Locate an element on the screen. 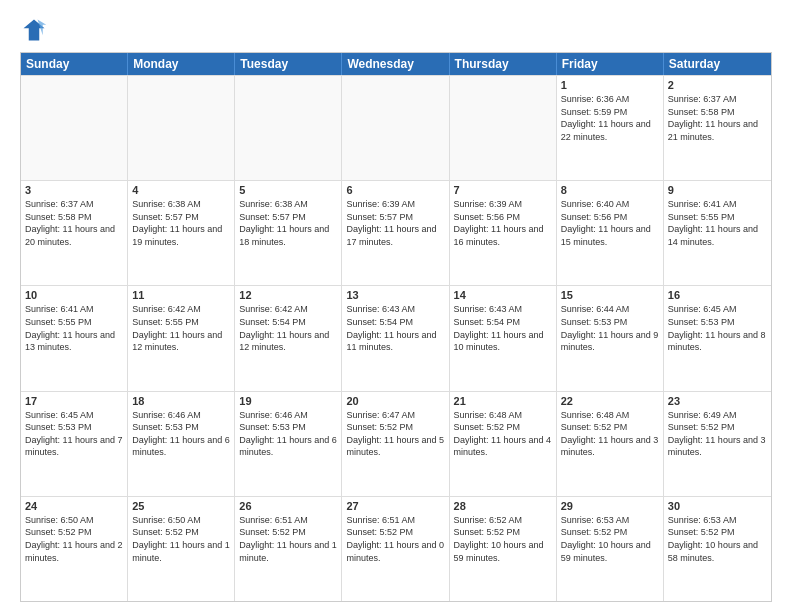 The width and height of the screenshot is (792, 612). calendar-cell: 21Sunrise: 6:48 AM Sunset: 5:52 PM Dayli… is located at coordinates (504, 444).